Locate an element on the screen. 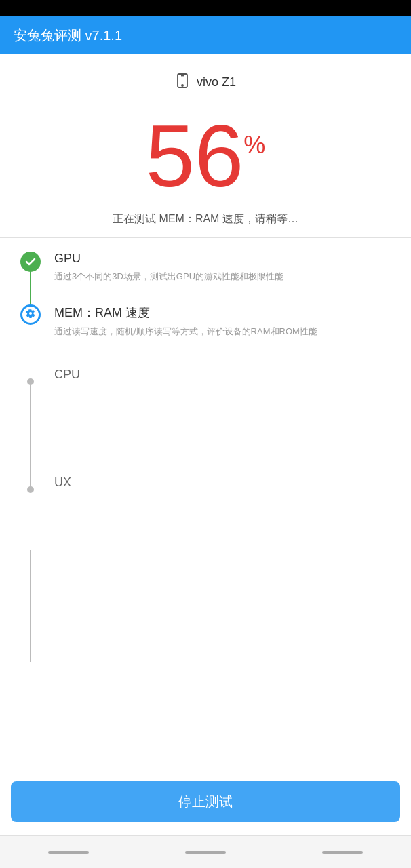 The height and width of the screenshot is (868, 411). step-ux-content: UX is located at coordinates (229, 494).